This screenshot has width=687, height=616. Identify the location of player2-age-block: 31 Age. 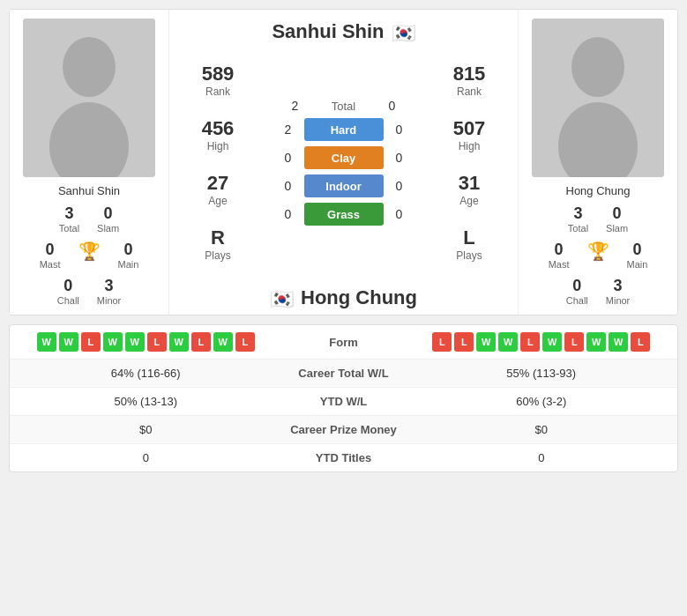
(469, 189).